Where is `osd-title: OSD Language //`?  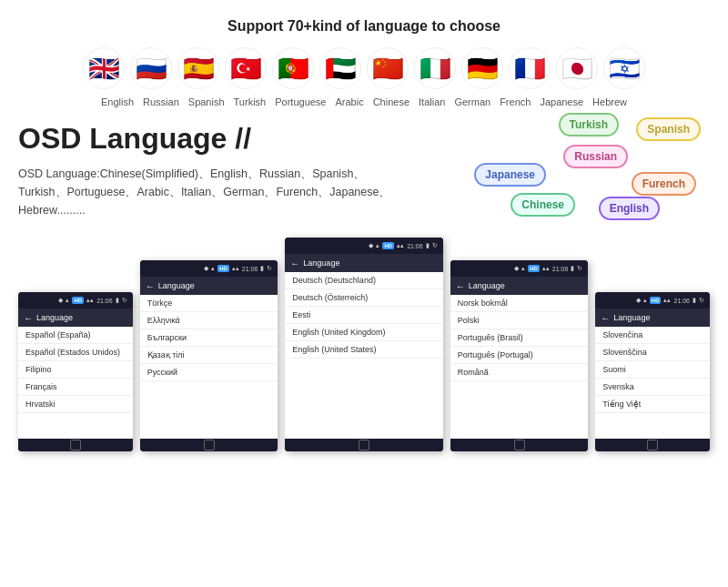
osd-title: OSD Language // is located at coordinates (208, 138).